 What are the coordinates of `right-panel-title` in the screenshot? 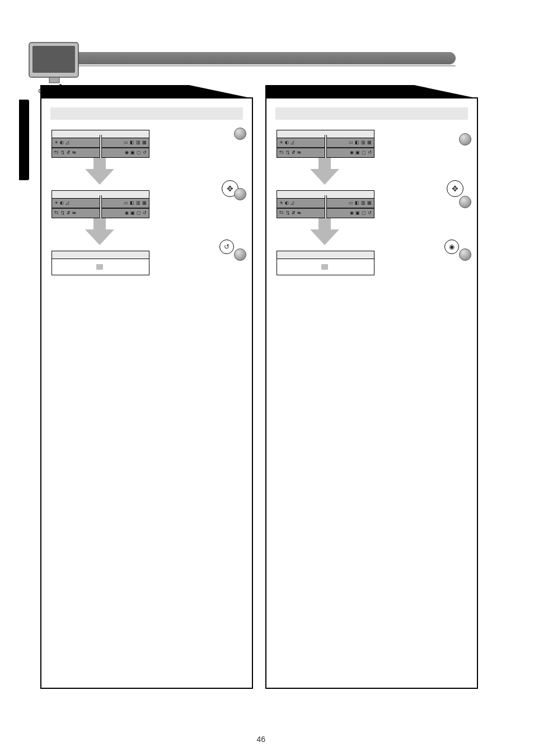 It's located at (372, 114).